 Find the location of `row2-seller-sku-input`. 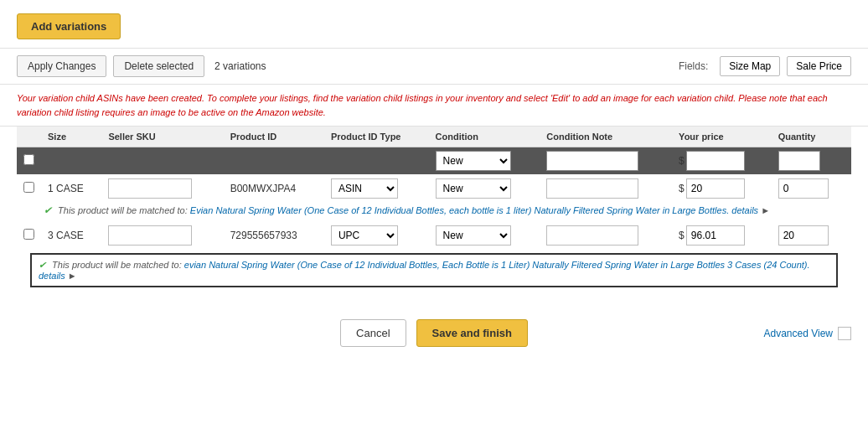

row2-seller-sku-input is located at coordinates (150, 235).